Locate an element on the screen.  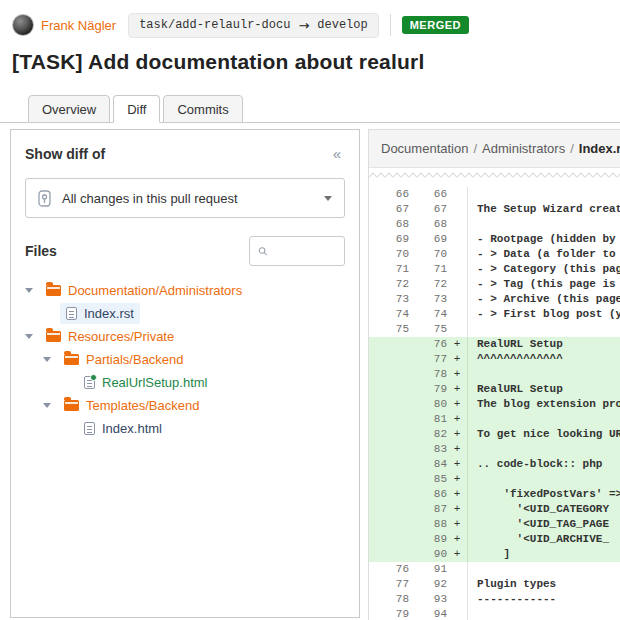
new-line-number: 69 is located at coordinates (429, 240).